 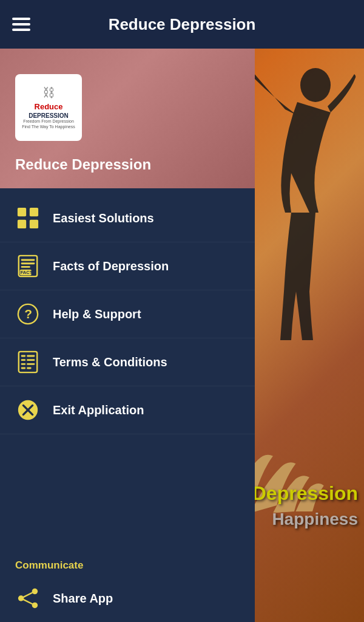 What do you see at coordinates (97, 315) in the screenshot?
I see `menu-label-help-support: Help & Support` at bounding box center [97, 315].